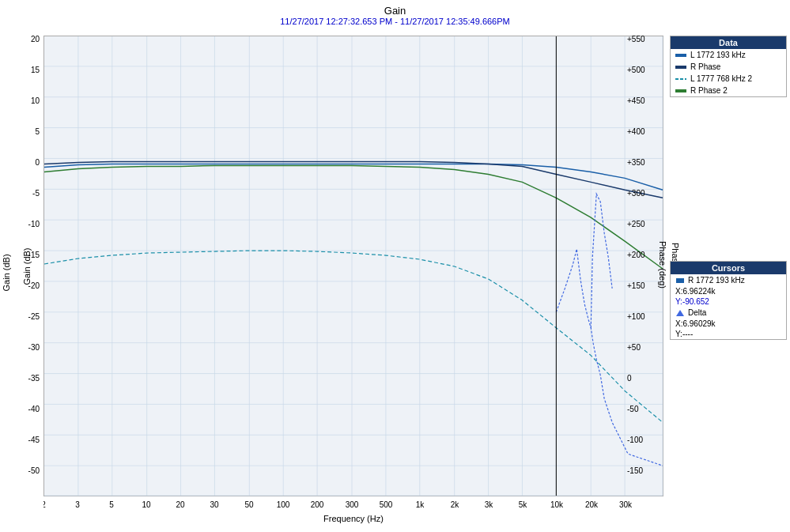  I want to click on svg-text: 300, so click(353, 504).